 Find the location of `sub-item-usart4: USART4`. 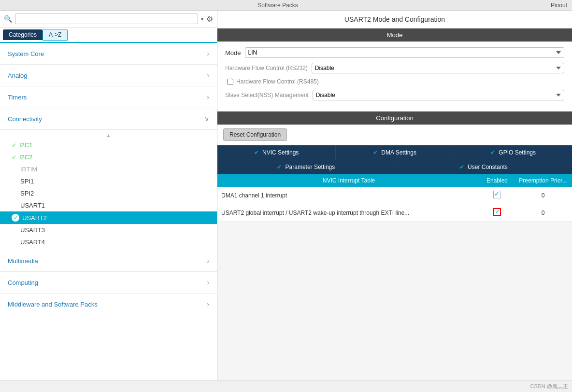

sub-item-usart4: USART4 is located at coordinates (108, 242).